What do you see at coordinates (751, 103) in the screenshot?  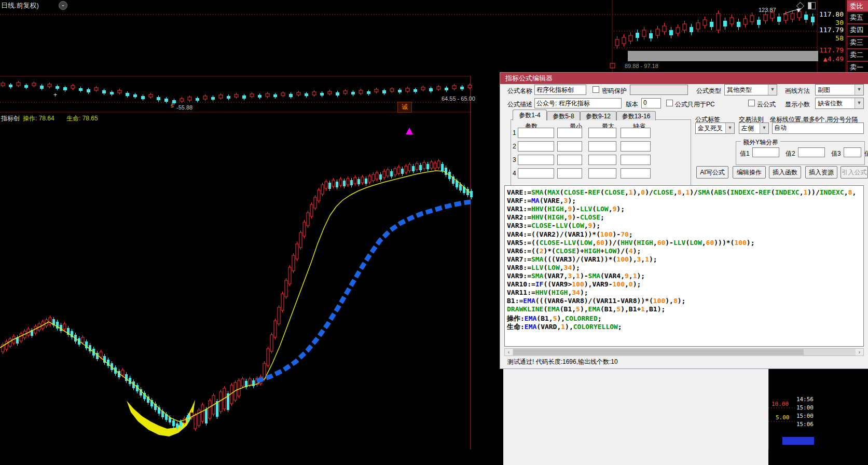 I see `cloud-formula-checkbox` at bounding box center [751, 103].